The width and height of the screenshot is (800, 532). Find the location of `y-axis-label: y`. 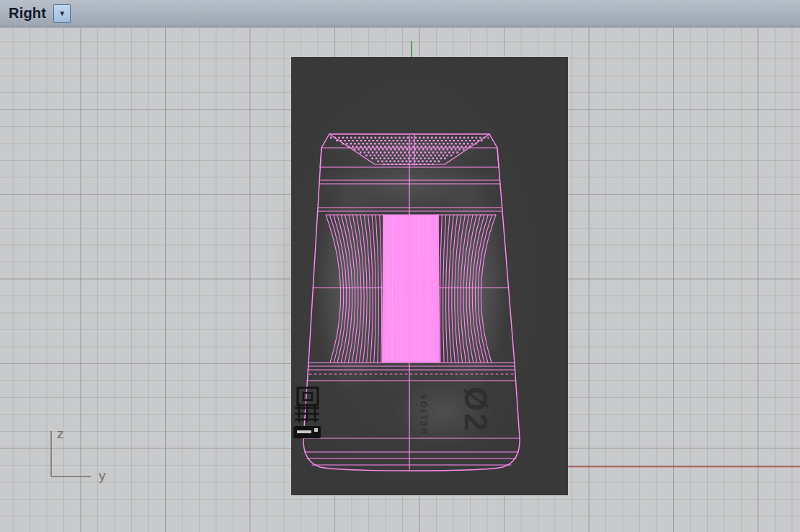

y-axis-label: y is located at coordinates (102, 476).